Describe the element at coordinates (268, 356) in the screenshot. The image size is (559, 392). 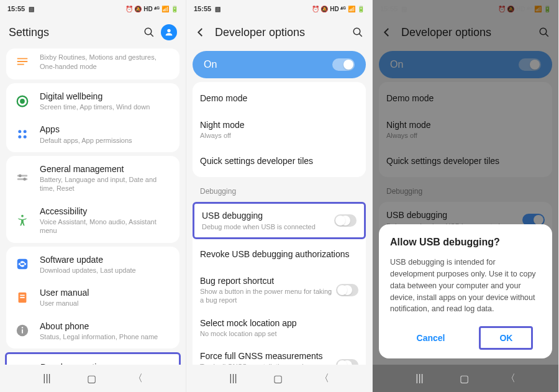
I see `item-title: Force full GNSS measurements` at that location.